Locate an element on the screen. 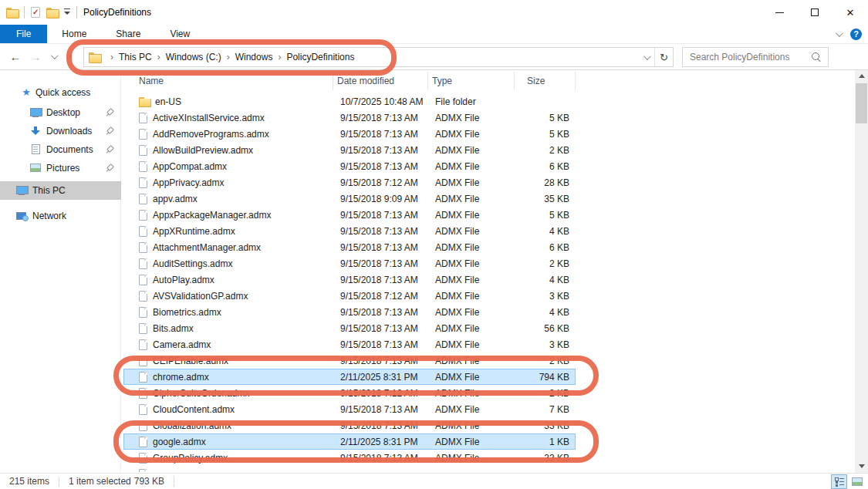  help-icon: ? is located at coordinates (856, 34).